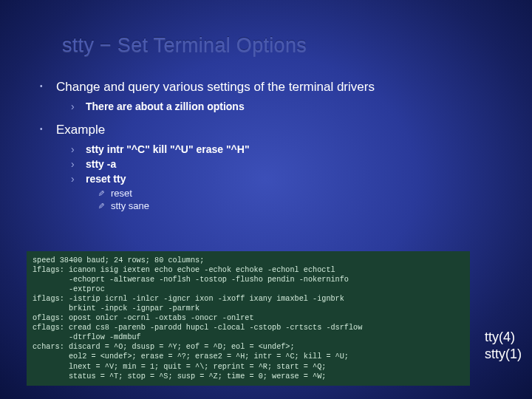 The height and width of the screenshot is (399, 532). Describe the element at coordinates (290, 205) in the screenshot. I see `subsub-stty-sane: stty sane` at that location.